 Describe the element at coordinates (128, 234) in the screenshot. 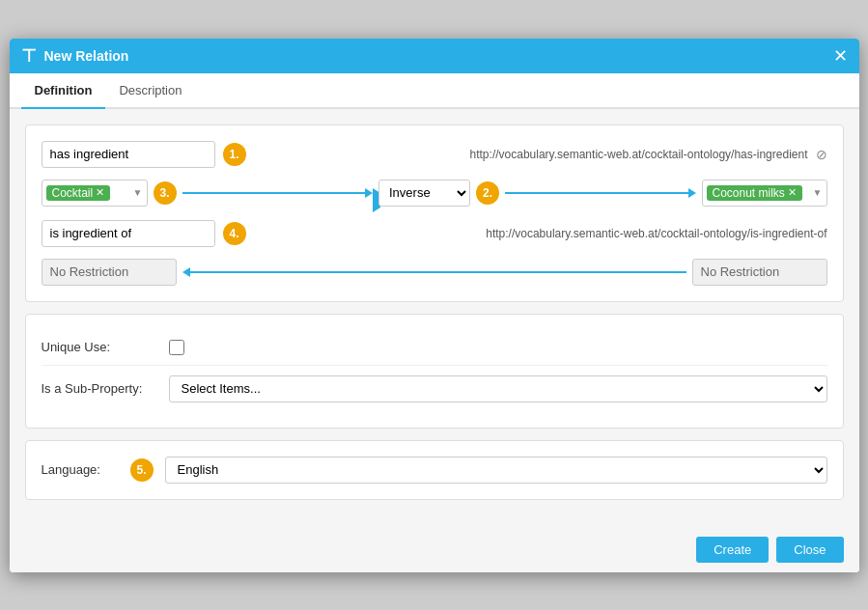

I see `inverse-name-input` at that location.